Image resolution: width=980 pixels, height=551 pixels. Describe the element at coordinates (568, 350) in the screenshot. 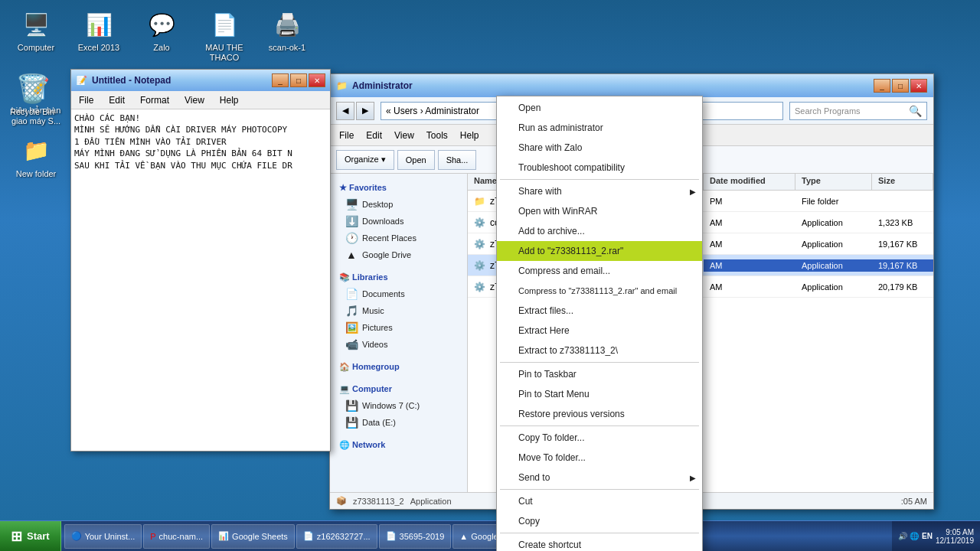

I see `ctx-extract-to-label: Extract to z73381113_2\` at that location.